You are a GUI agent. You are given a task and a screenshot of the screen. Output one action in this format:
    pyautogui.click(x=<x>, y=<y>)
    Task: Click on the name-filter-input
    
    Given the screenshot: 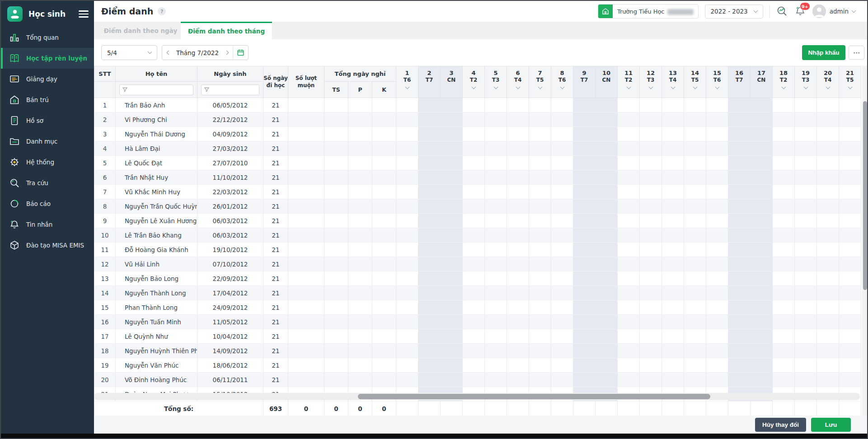 What is the action you would take?
    pyautogui.click(x=156, y=90)
    